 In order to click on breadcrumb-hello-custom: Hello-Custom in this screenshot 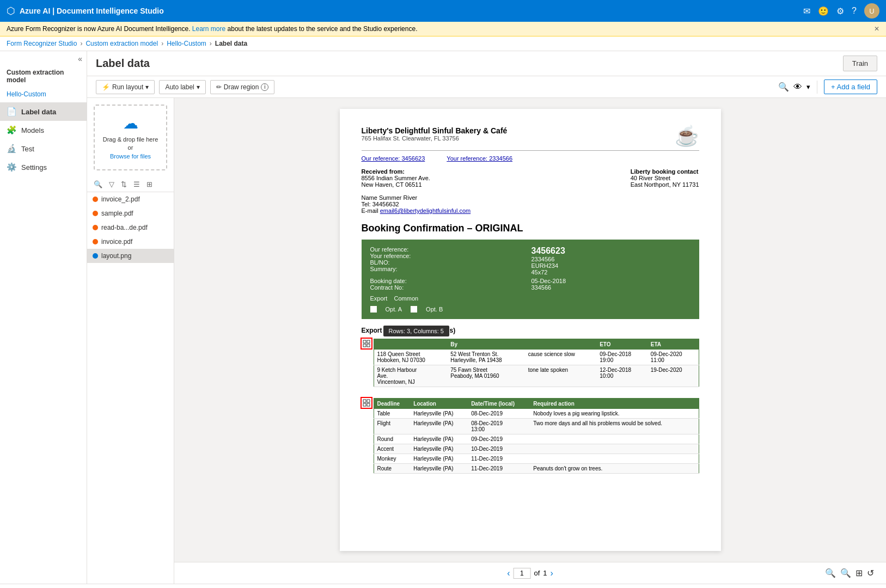, I will do `click(186, 44)`.